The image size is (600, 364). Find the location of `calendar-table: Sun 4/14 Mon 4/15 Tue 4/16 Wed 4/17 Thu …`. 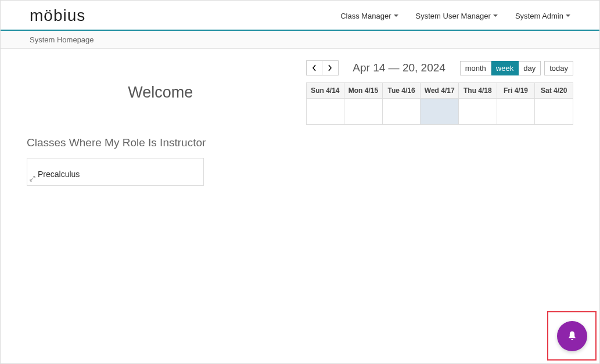

calendar-table: Sun 4/14 Mon 4/15 Tue 4/16 Wed 4/17 Thu … is located at coordinates (440, 103).